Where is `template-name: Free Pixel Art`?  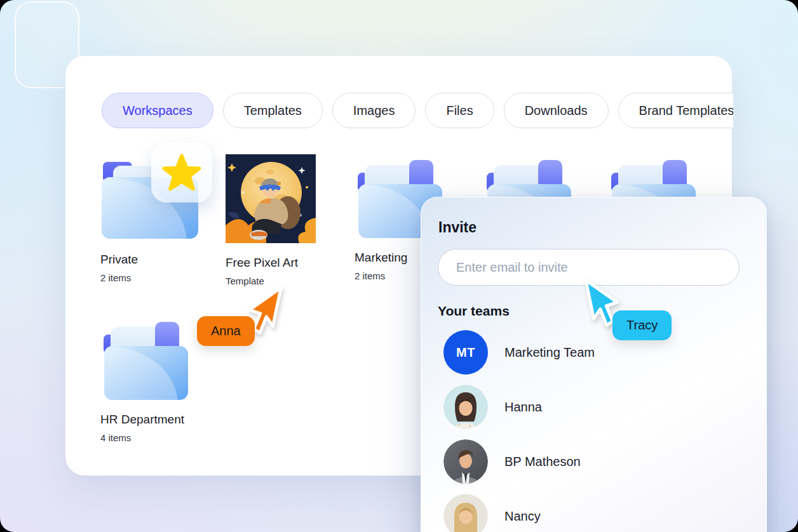 template-name: Free Pixel Art is located at coordinates (276, 263).